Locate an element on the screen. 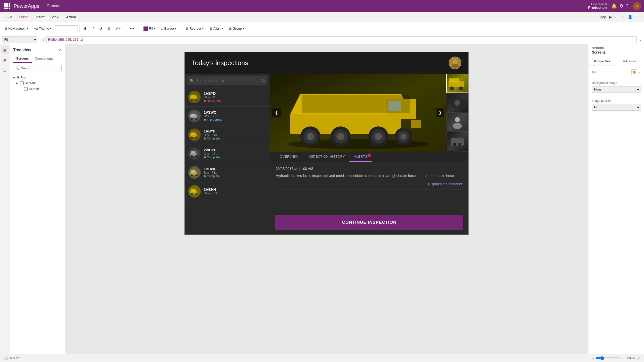 The height and width of the screenshot is (362, 644). tree-item-screen1-child: Screen1 is located at coordinates (37, 89).